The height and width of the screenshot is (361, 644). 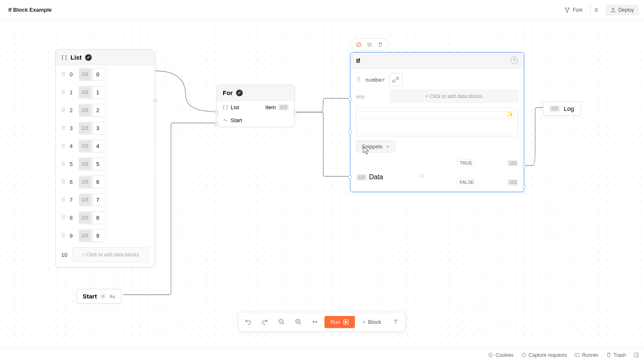 I want to click on list-row: ⠿ 0 123 0, so click(x=105, y=74).